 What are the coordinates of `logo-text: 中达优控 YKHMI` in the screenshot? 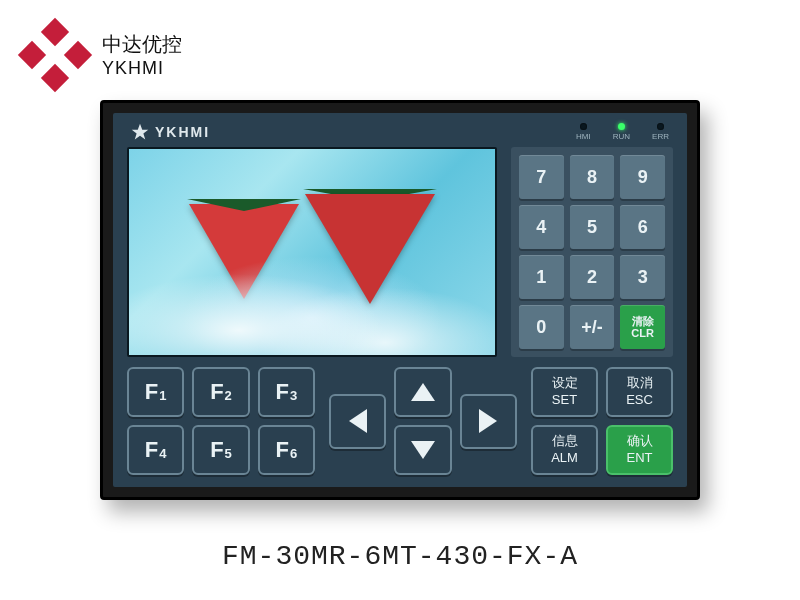 It's located at (142, 55).